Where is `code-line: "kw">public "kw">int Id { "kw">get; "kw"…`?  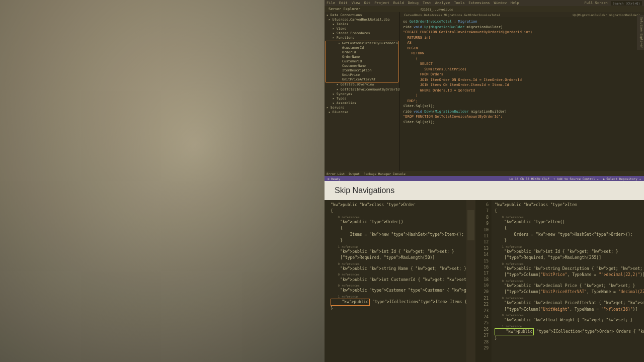 code-line: "kw">public "kw">int Id { "kw">get; "kw"… is located at coordinates (401, 252).